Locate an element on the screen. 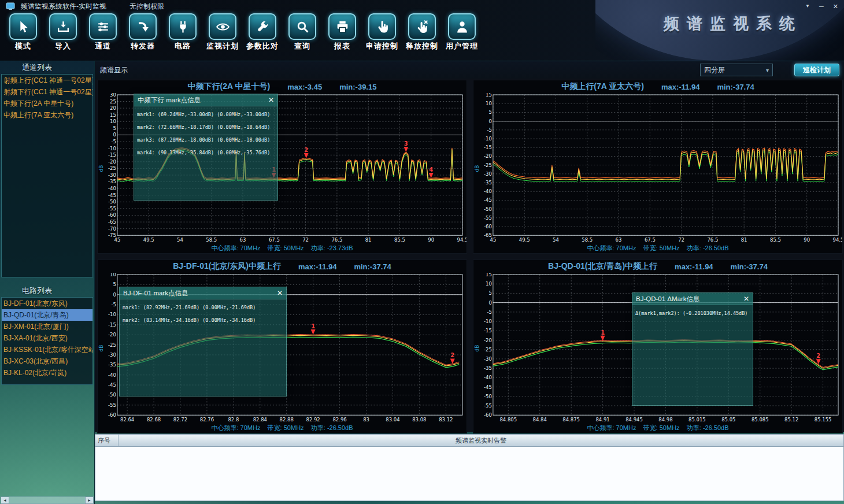 The width and height of the screenshot is (844, 504). user-management-button: 用户管理 is located at coordinates (462, 37).